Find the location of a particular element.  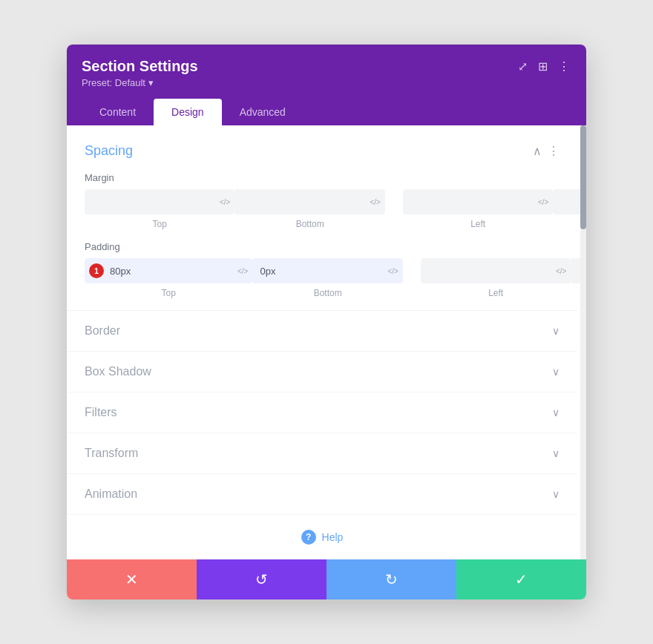

margin-left-label: Left is located at coordinates (478, 224).